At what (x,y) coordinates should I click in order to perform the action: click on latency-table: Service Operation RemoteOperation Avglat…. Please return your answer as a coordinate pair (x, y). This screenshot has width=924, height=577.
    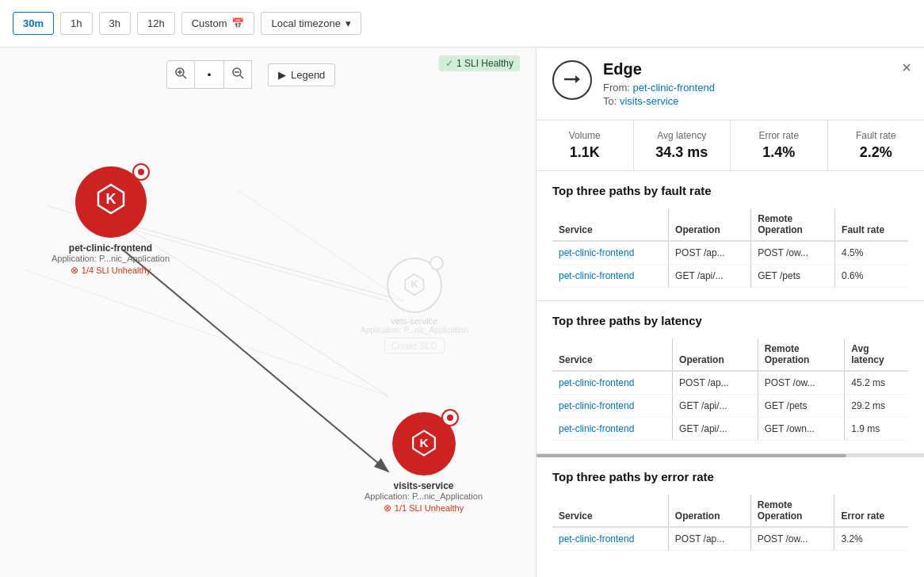
    Looking at the image, I should click on (731, 390).